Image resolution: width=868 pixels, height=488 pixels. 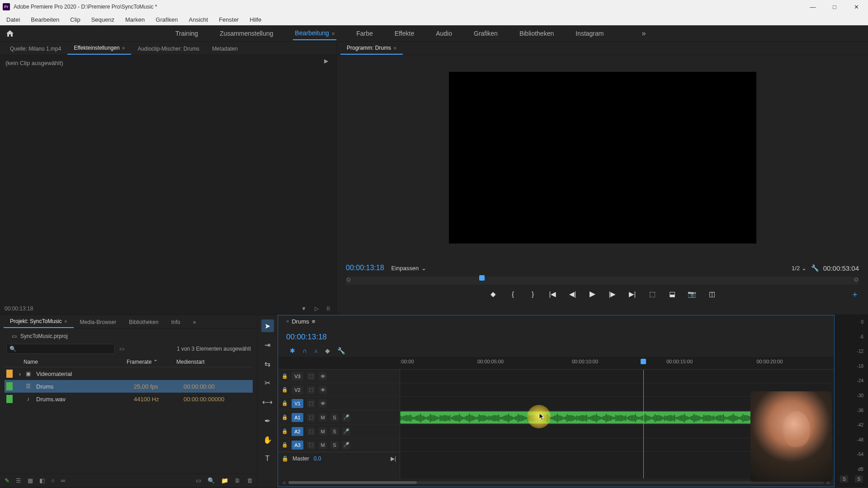 What do you see at coordinates (326, 61) in the screenshot?
I see `expand-arrow-icon: ▶` at bounding box center [326, 61].